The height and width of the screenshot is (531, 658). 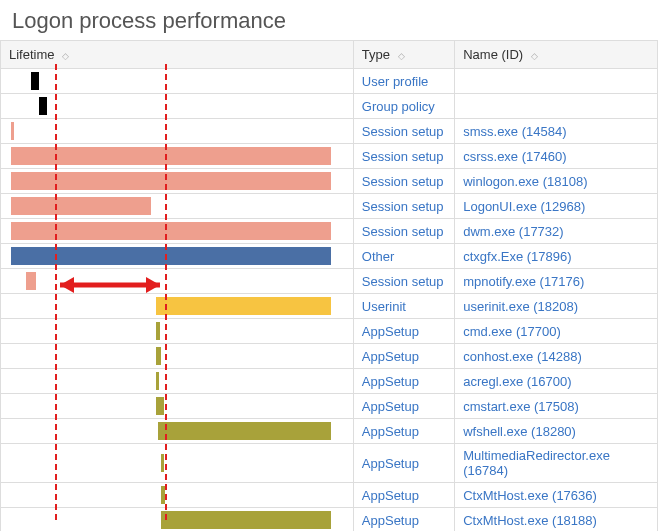 What do you see at coordinates (395, 82) in the screenshot?
I see `type-link: User profile` at bounding box center [395, 82].